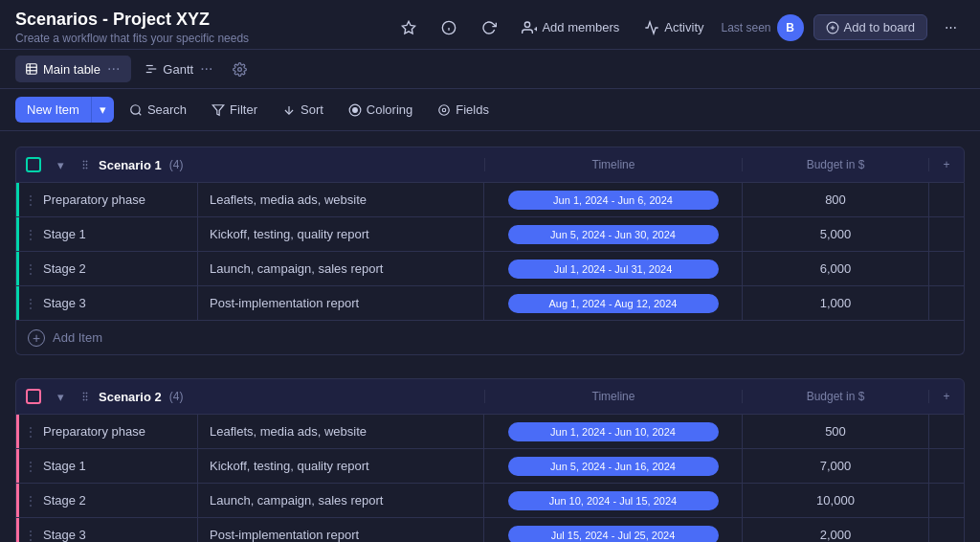 The height and width of the screenshot is (542, 980). Describe the element at coordinates (836, 431) in the screenshot. I see `row-budget: 500` at that location.